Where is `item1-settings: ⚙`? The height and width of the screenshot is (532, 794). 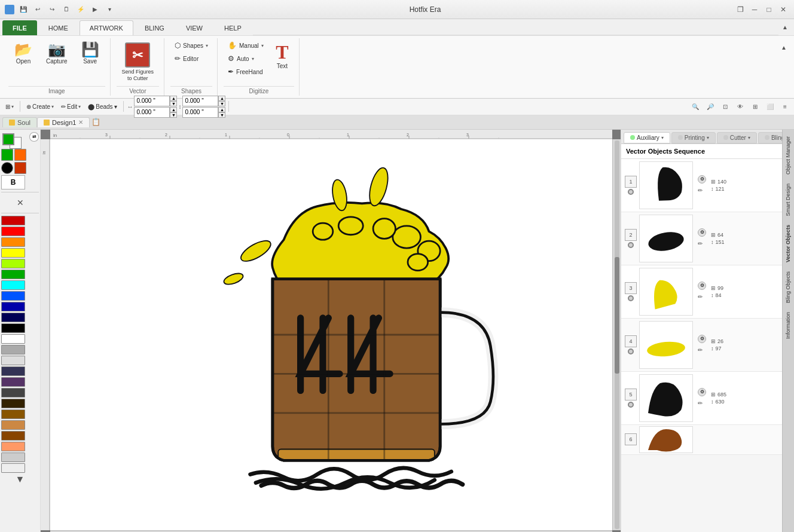
item1-settings: ⚙ is located at coordinates (702, 179).